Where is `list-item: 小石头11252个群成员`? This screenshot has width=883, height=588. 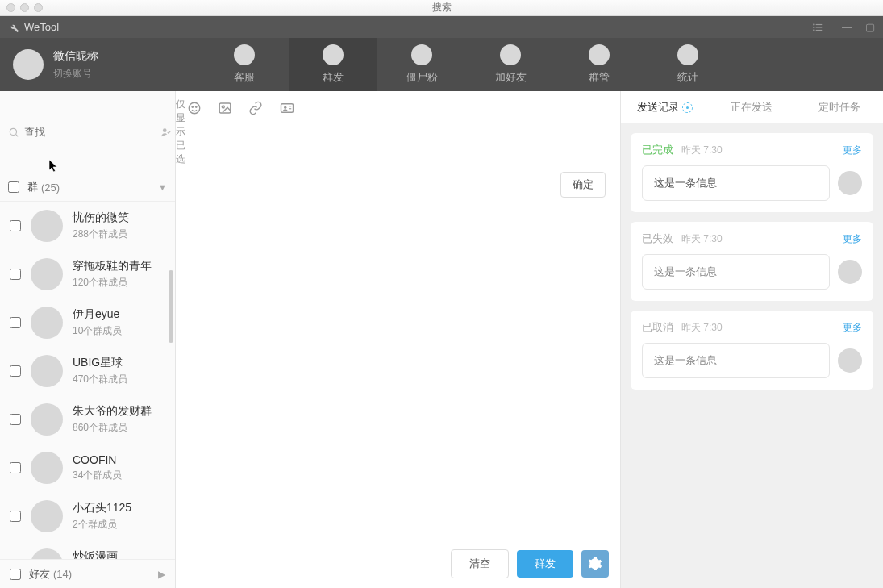 list-item: 小石头11252个群成员 is located at coordinates (87, 516).